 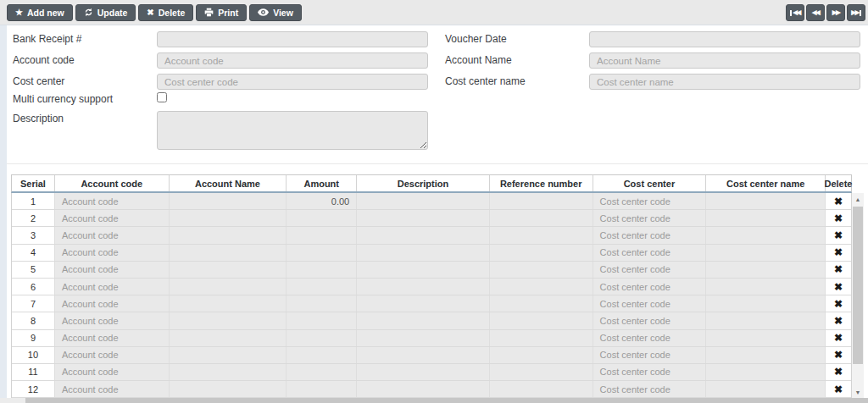 What do you see at coordinates (725, 39) in the screenshot?
I see `voucher-date-input` at bounding box center [725, 39].